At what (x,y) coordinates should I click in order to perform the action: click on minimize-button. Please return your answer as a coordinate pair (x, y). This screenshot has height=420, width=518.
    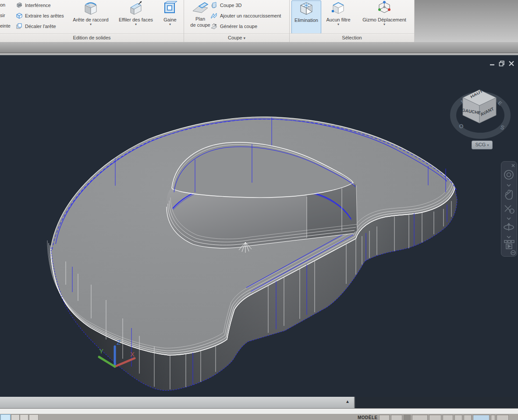
    Looking at the image, I should click on (492, 64).